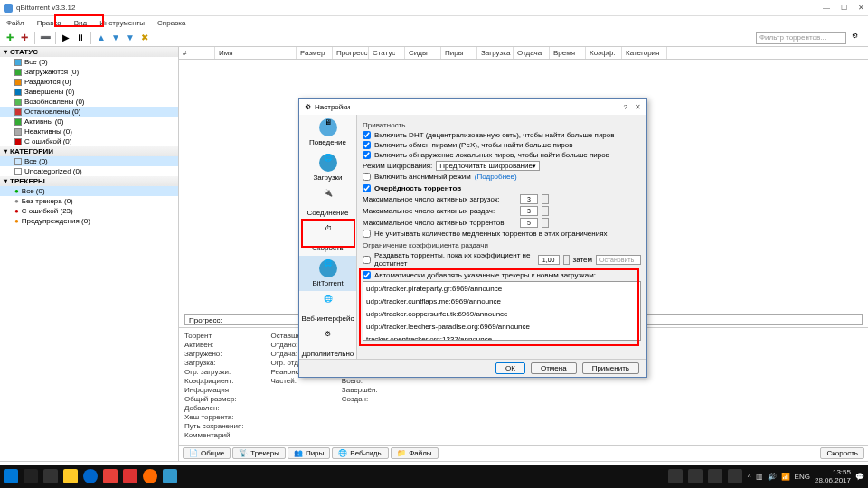 Image resolution: width=868 pixels, height=488 pixels. What do you see at coordinates (89, 72) in the screenshot?
I see `status-downloading: Загружаются (0)` at bounding box center [89, 72].